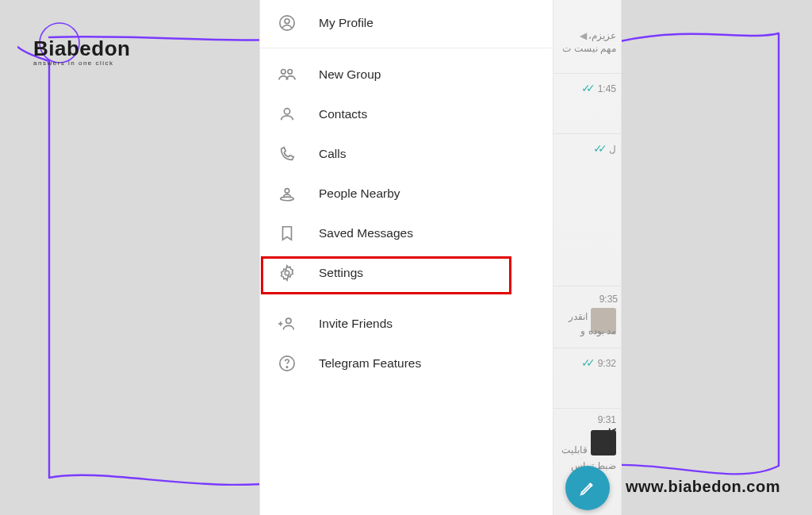 This screenshot has width=812, height=515. I want to click on chat-avatar, so click(603, 443).